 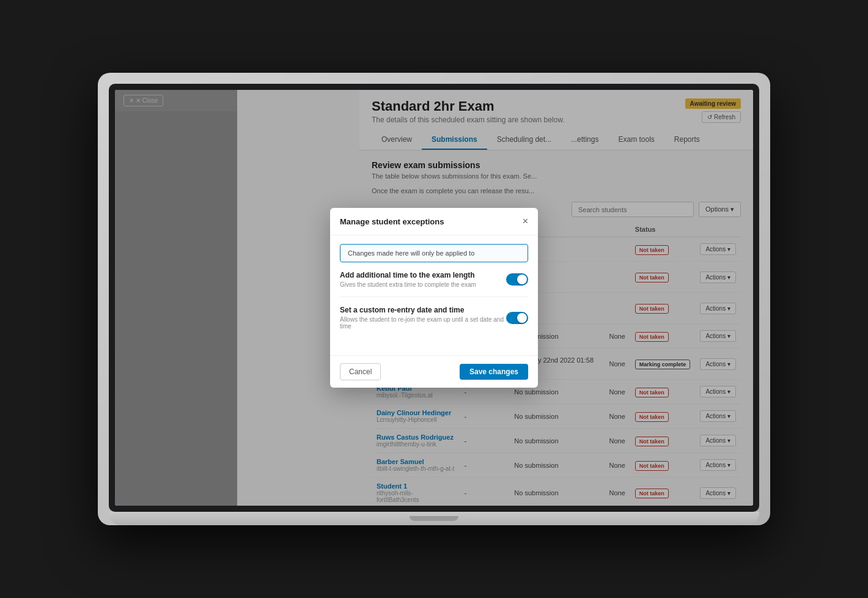 What do you see at coordinates (434, 298) in the screenshot?
I see `manage-exceptions-modal: Manage student exceptions × Changes made…` at bounding box center [434, 298].